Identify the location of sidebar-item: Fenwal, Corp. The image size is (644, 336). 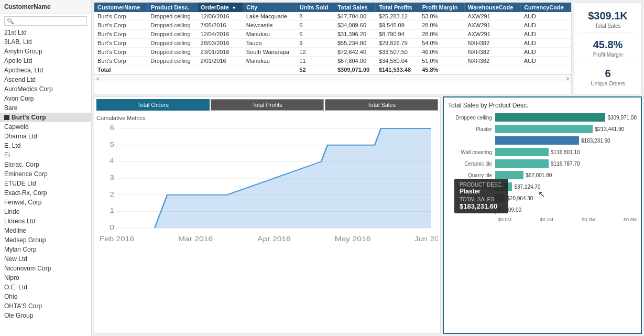
(46, 202).